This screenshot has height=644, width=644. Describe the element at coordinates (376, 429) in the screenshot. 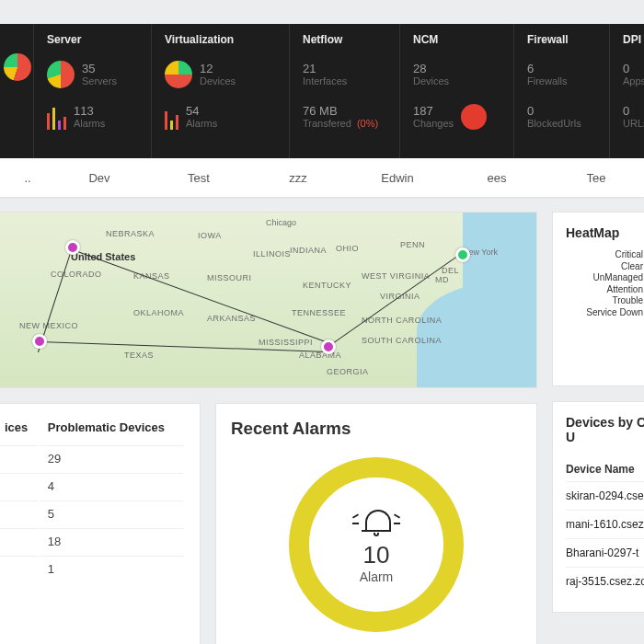

I see `panel-title: Recent Alarms` at that location.